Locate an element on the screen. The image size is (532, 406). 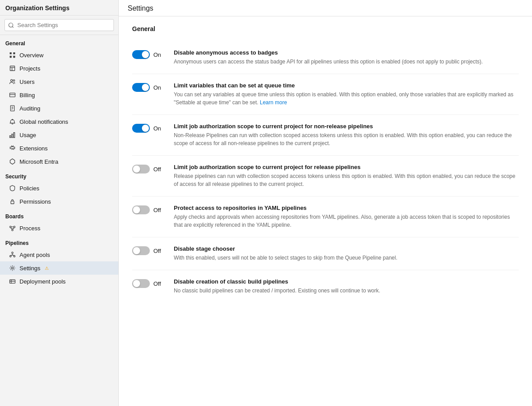
sidebar-section-label: General is located at coordinates (59, 42).